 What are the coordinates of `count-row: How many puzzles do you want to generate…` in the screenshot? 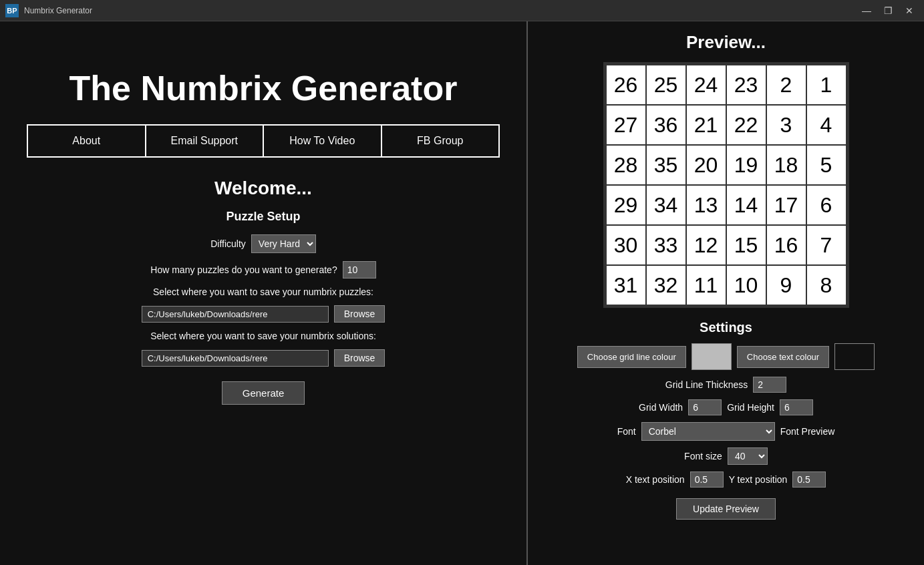 It's located at (263, 270).